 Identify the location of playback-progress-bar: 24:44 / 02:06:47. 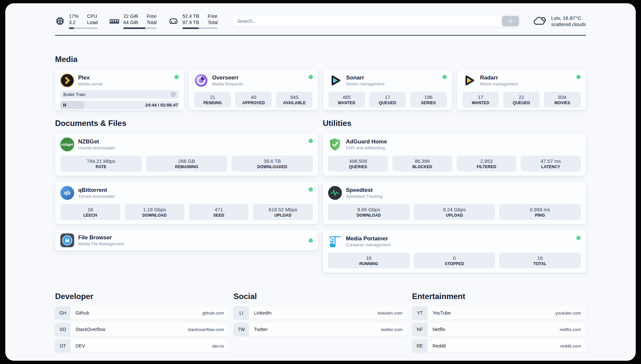
(119, 105).